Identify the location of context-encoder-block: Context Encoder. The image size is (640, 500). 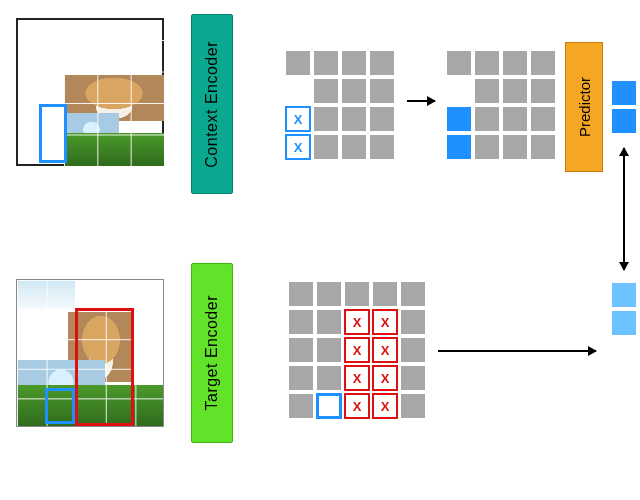
(212, 104).